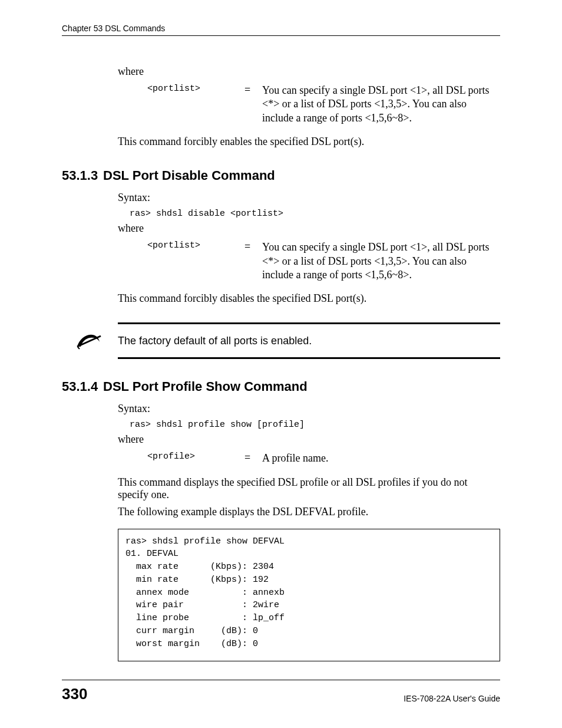  I want to click on footer: 330 IES-708-22A User's Guide, so click(281, 691).